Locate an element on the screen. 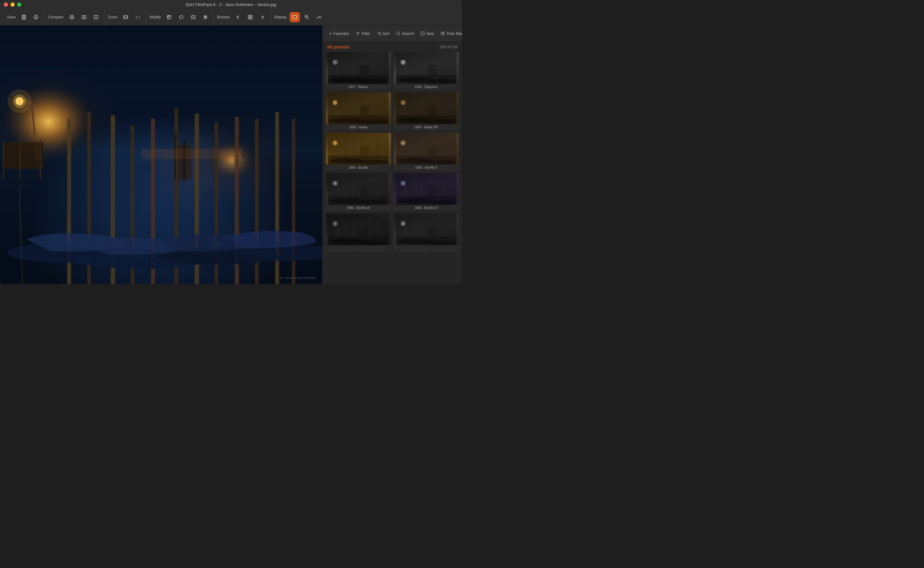  preset-item-bonfils-iii: 1860 - Bonfils III is located at coordinates (358, 192).